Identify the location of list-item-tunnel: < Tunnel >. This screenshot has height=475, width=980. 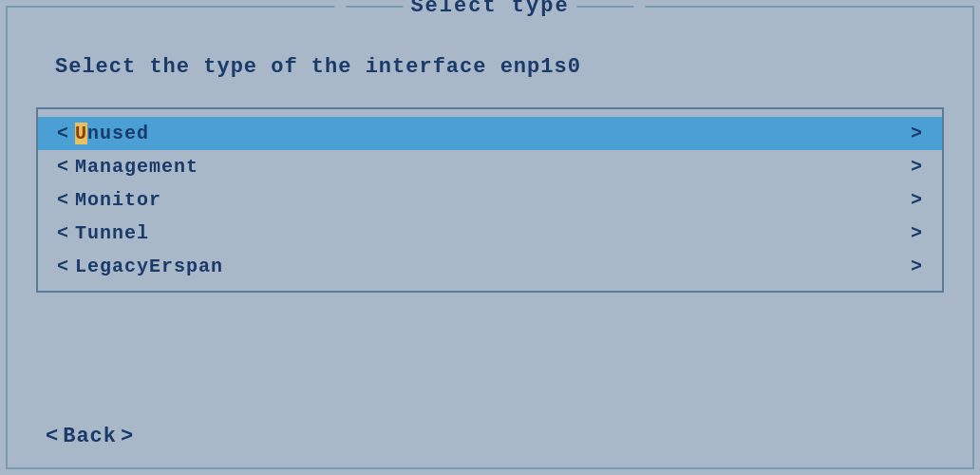
(490, 234).